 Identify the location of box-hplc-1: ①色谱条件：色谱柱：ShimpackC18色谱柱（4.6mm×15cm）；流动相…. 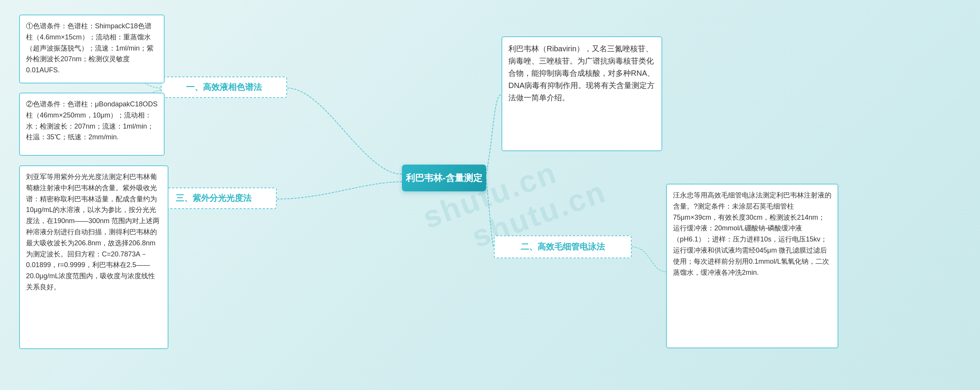
(92, 49).